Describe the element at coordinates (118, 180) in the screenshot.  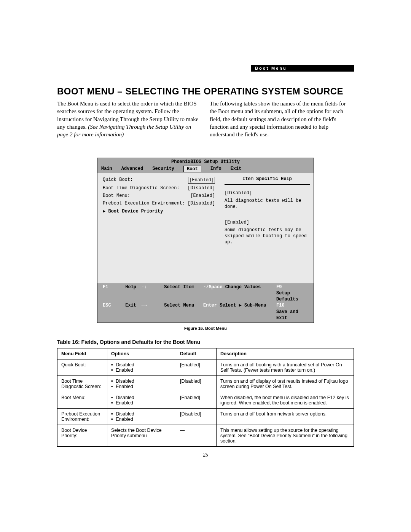
I see `bios-item-label: Quick Boot:` at that location.